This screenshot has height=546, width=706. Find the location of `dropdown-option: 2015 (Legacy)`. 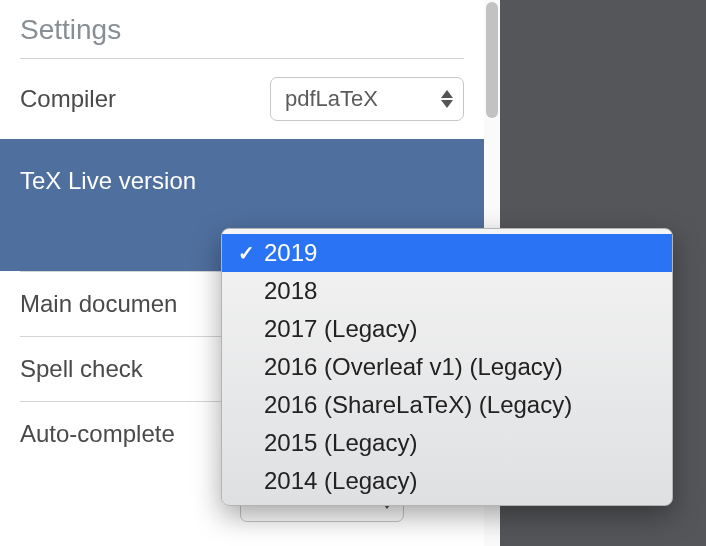

dropdown-option: 2015 (Legacy) is located at coordinates (447, 443).